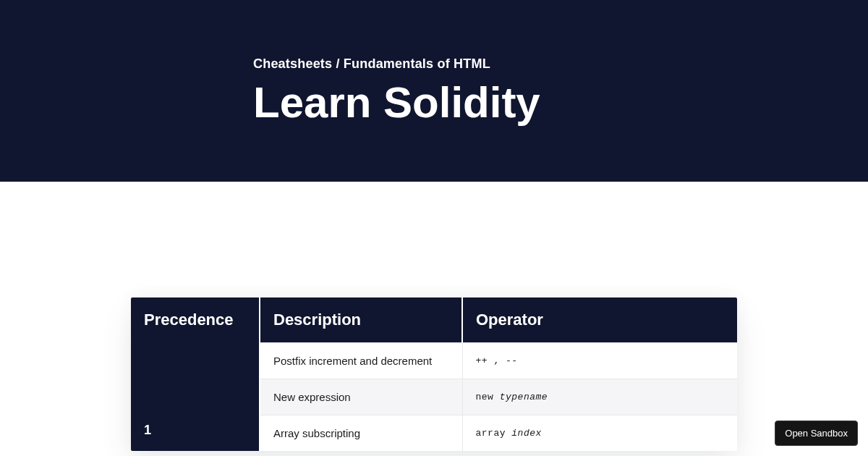 This screenshot has width=868, height=456. I want to click on open-sandbox-button: Open Sandbox, so click(816, 433).